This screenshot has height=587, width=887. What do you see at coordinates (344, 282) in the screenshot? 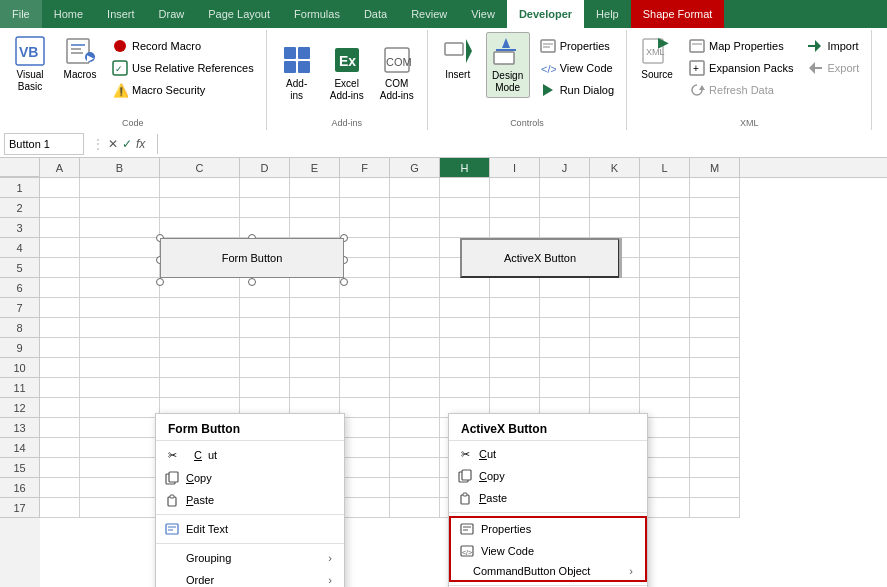
I see `handle-br` at bounding box center [344, 282].